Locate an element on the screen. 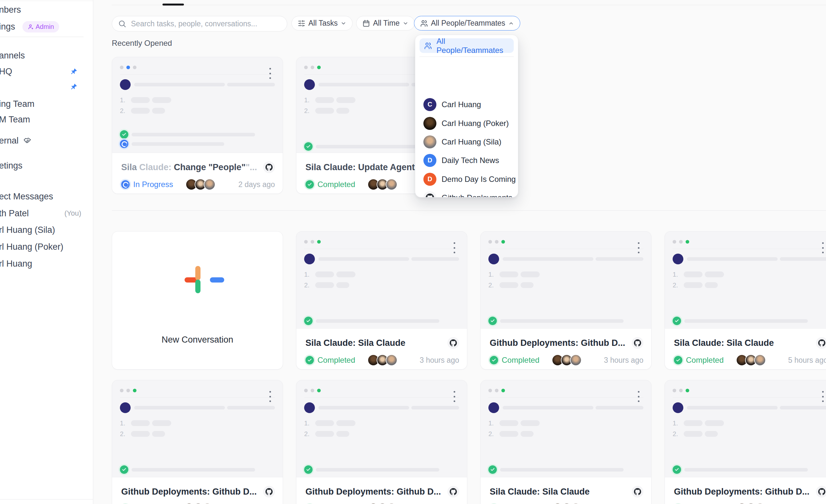 The width and height of the screenshot is (826, 504). sidebar-item-label: ernal is located at coordinates (9, 141).